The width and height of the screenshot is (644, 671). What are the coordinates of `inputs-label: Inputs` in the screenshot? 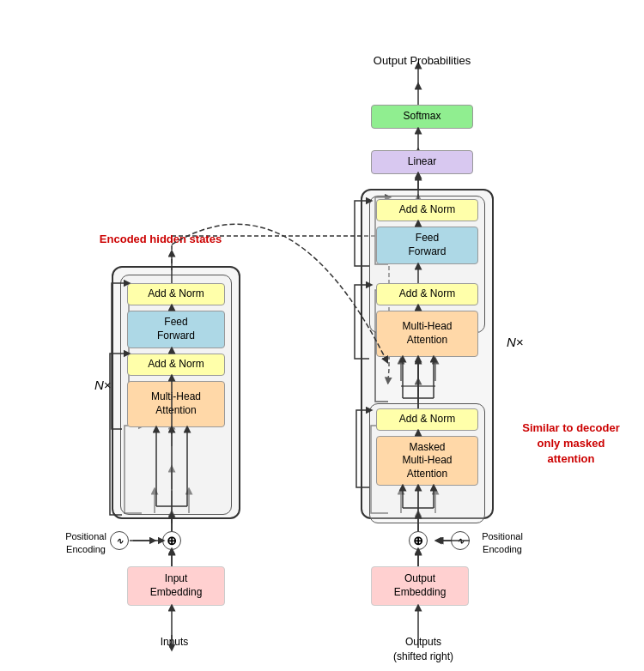 It's located at (174, 642).